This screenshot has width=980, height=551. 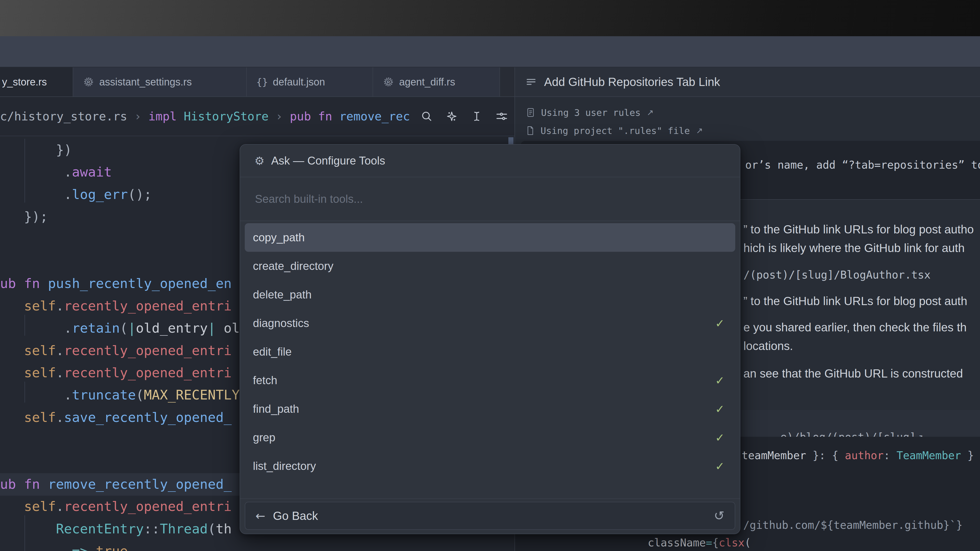 What do you see at coordinates (490, 352) in the screenshot?
I see `tool-item-edit_file: edit_file` at bounding box center [490, 352].